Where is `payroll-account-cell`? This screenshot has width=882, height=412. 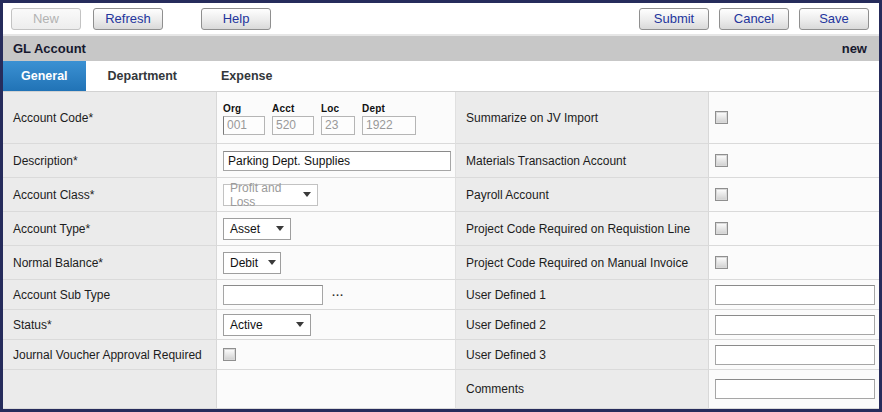
payroll-account-cell is located at coordinates (794, 195).